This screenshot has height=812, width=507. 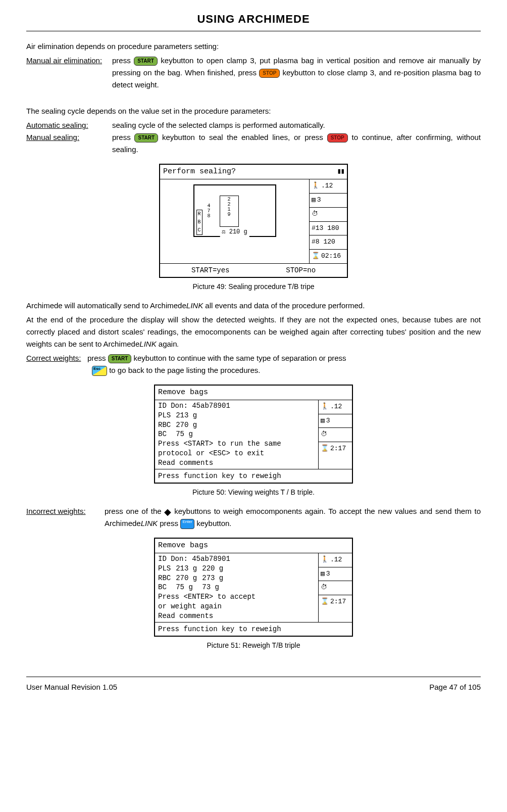 I want to click on footer-page-number: Page 47 of 105, so click(x=455, y=687).